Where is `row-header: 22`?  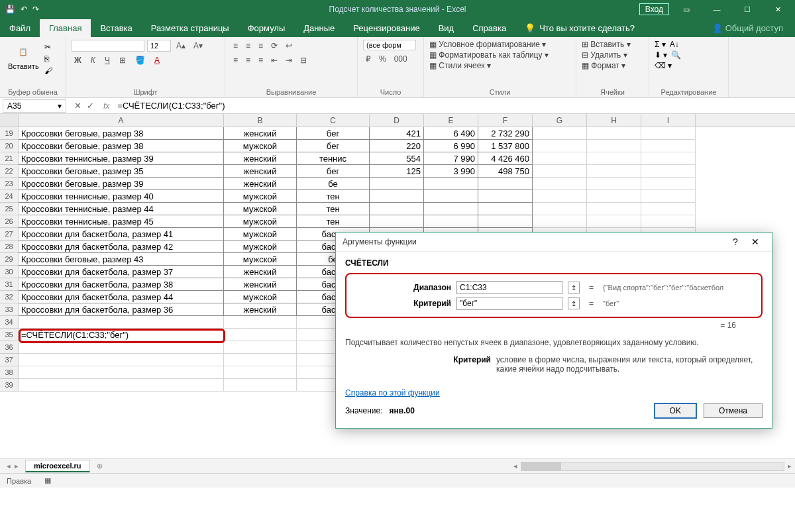
row-header: 22 is located at coordinates (9, 171).